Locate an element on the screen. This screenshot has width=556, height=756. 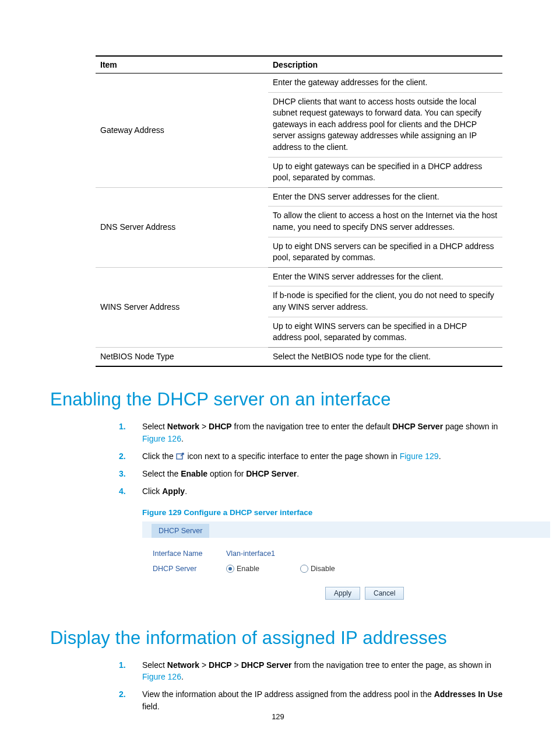
steps-display-info: Select Network > DHCP > DHCP Server from… is located at coordinates (312, 688).